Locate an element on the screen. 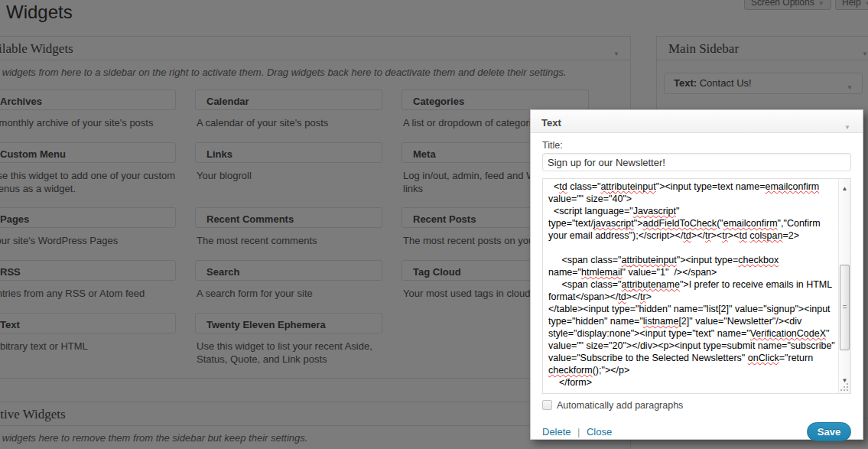 This screenshot has width=868, height=449. text-widget-editor-footer: Delete | Close Save is located at coordinates (697, 431).